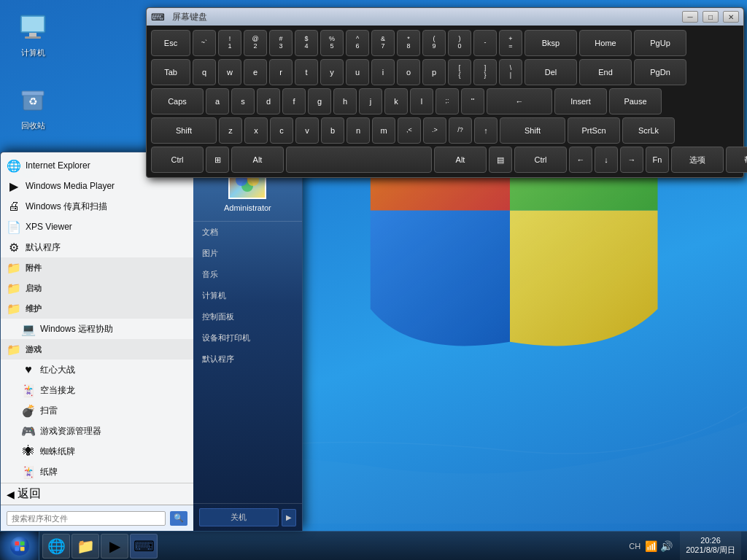 The width and height of the screenshot is (747, 560). I want to click on taskbar-osk: ⌨, so click(144, 546).